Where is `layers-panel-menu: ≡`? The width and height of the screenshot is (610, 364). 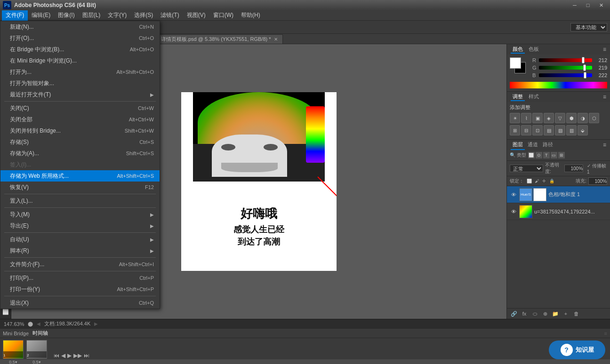
layers-panel-menu: ≡ is located at coordinates (604, 145).